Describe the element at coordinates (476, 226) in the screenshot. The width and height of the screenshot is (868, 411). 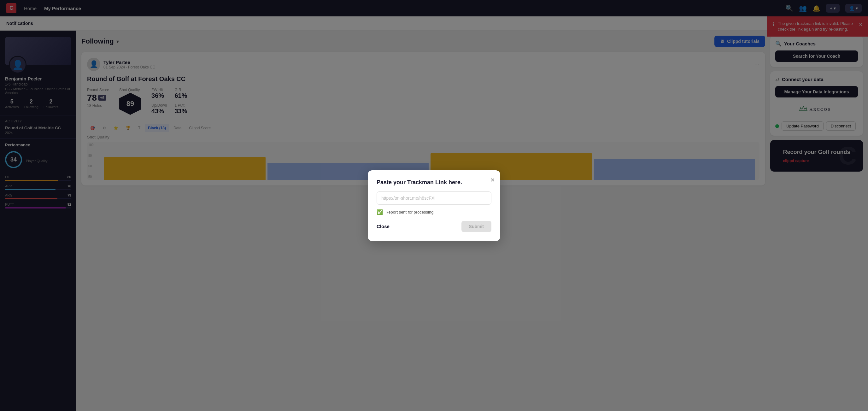
I see `modal-submit-button: Submit` at that location.